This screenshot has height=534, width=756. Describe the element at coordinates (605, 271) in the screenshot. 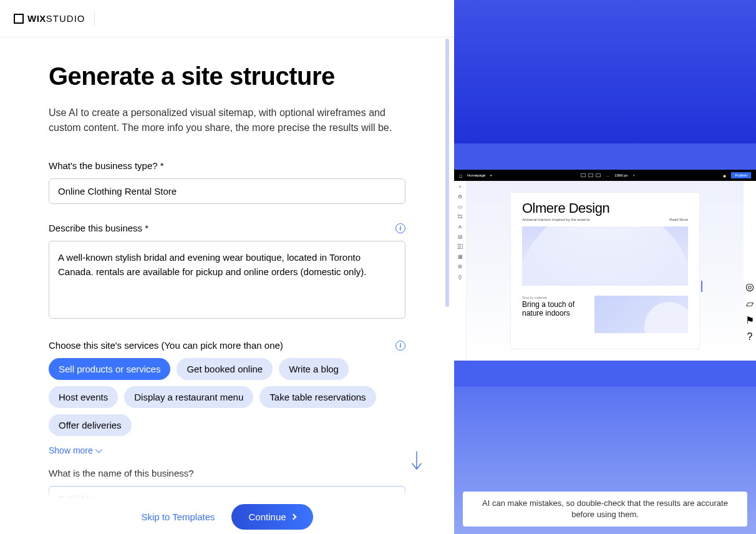

I see `canvas-page: Olmere Design Artisanal interiors inspir…` at that location.